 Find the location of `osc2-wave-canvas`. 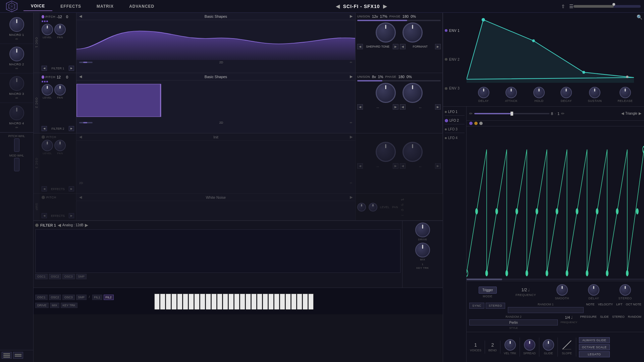

osc2-wave-canvas is located at coordinates (216, 101).